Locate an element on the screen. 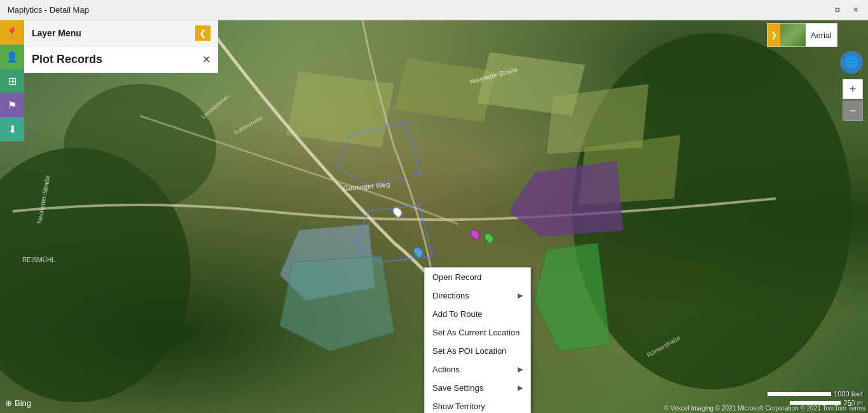 The image size is (868, 413). plot-records-title: Plot Records is located at coordinates (67, 60).